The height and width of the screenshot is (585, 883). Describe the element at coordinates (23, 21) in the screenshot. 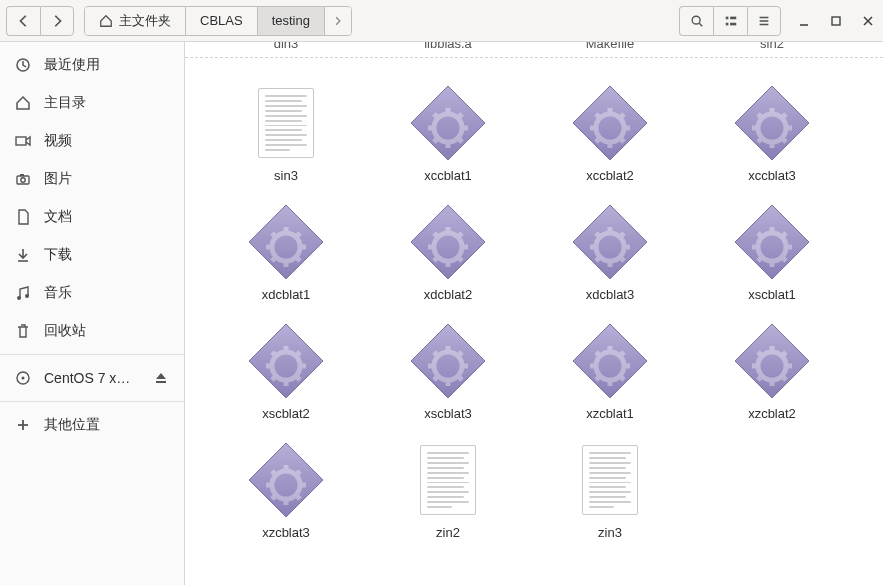

I see `back-button` at that location.